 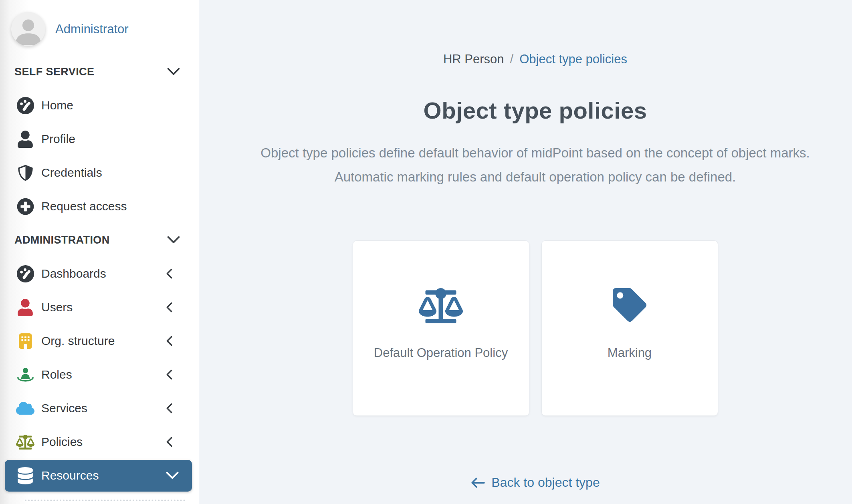 I want to click on sidebar-item-label: Profile, so click(x=59, y=139).